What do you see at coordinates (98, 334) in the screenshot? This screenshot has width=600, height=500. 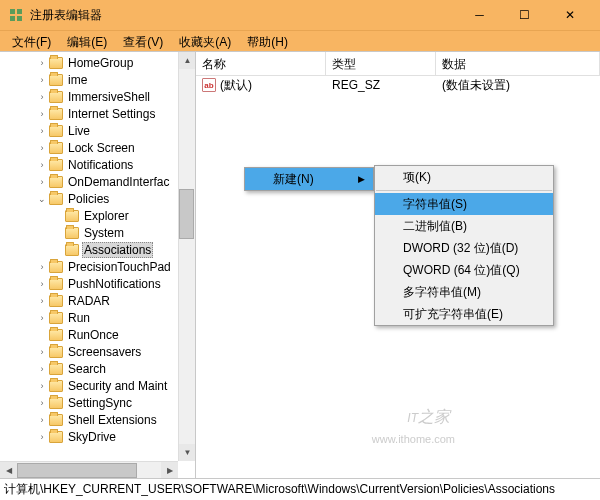 I see `tree-item: RunOnce` at bounding box center [98, 334].